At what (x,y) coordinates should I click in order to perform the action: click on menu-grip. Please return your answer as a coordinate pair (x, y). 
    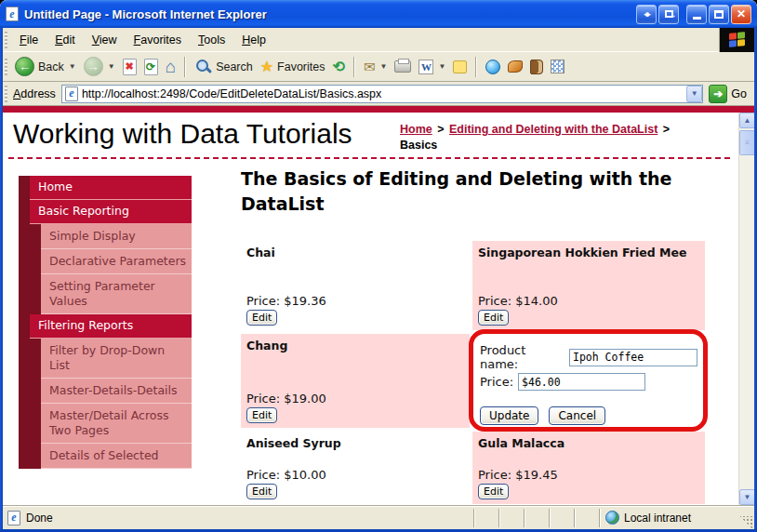
    Looking at the image, I should click on (6, 40).